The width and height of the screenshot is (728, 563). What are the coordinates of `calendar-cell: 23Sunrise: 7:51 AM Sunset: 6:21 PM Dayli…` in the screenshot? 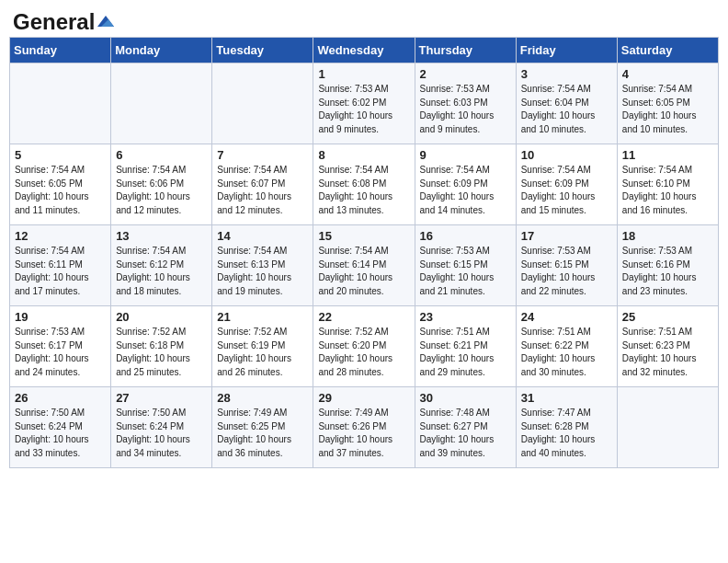 It's located at (465, 347).